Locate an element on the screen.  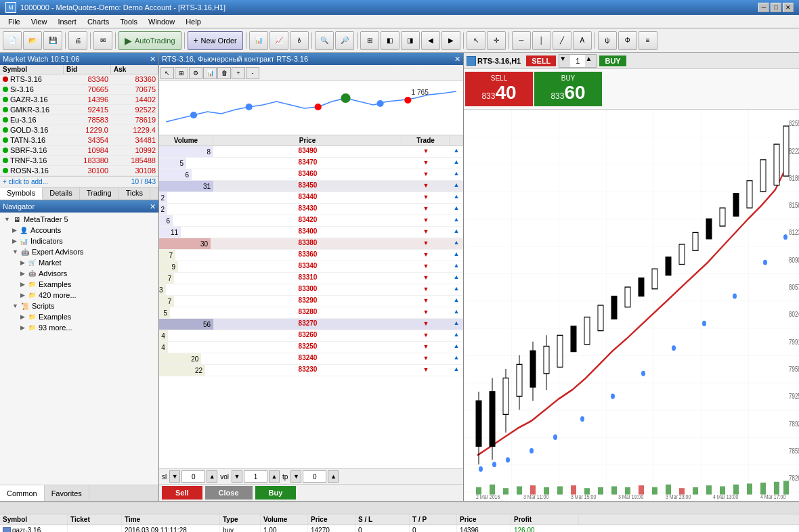
tb-new-btn: 📄 is located at coordinates (12, 41).